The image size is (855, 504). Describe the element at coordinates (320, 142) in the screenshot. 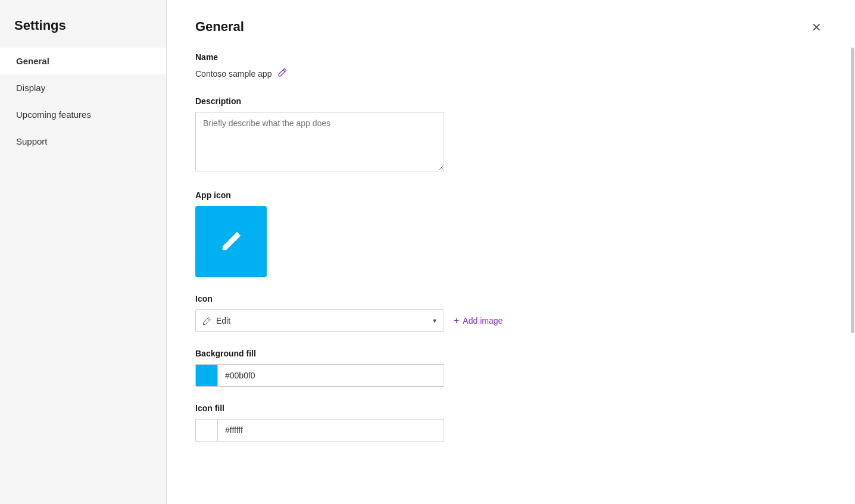

I see `description-textarea` at that location.